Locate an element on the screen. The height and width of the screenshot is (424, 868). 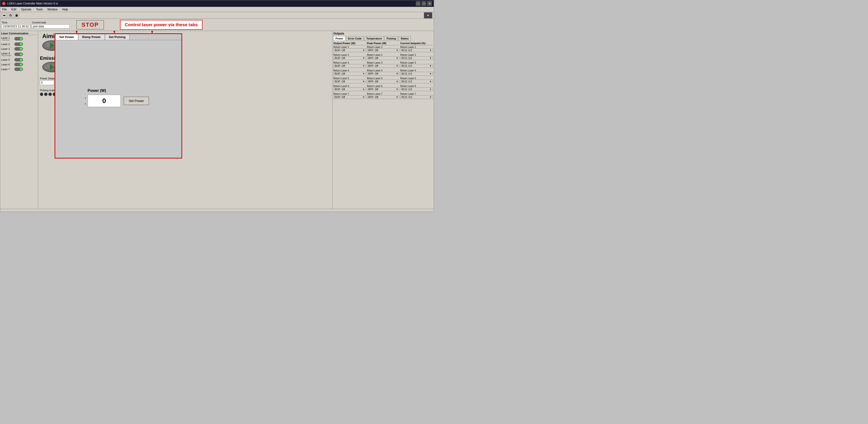
output-tab-temp: Temperature is located at coordinates (374, 38).